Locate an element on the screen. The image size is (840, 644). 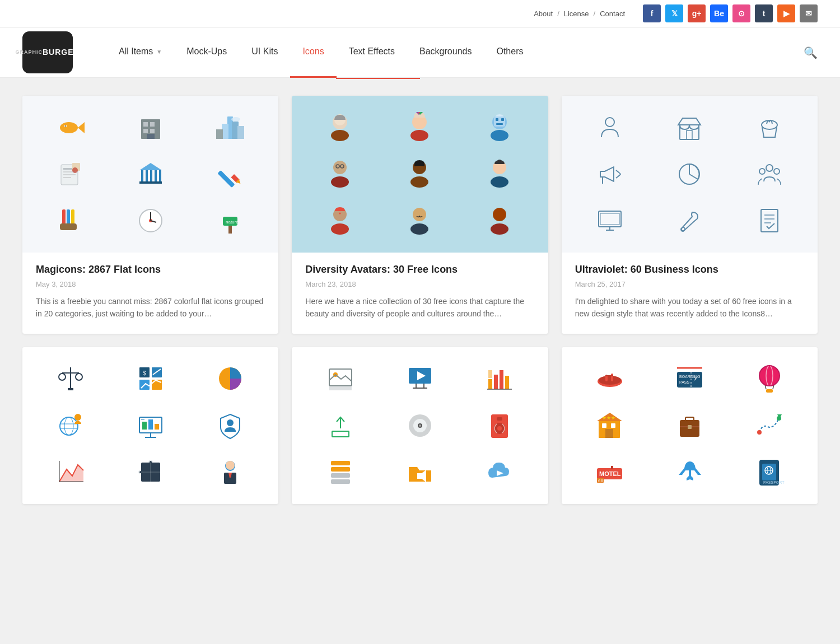
icon-person-tie is located at coordinates (230, 472).